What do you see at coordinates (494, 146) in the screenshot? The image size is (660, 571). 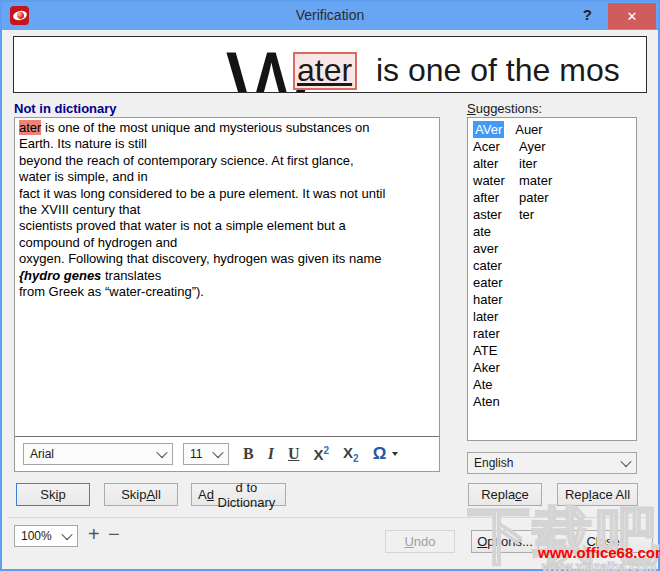 I see `suggestion-item: Acer` at bounding box center [494, 146].